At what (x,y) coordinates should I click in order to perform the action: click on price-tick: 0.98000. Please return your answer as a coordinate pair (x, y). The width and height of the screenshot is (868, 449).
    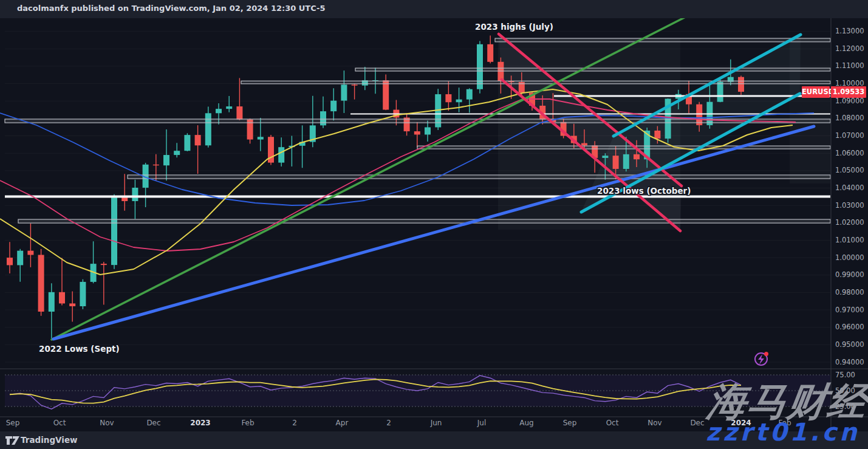
    Looking at the image, I should click on (850, 292).